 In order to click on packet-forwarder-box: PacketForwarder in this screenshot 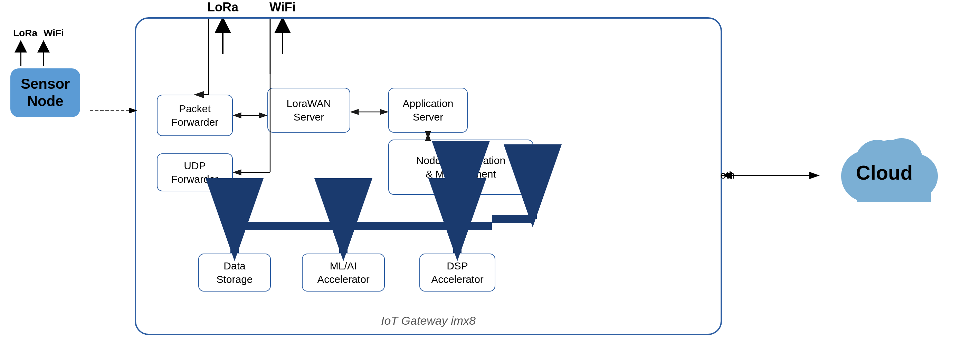, I will do `click(195, 116)`.